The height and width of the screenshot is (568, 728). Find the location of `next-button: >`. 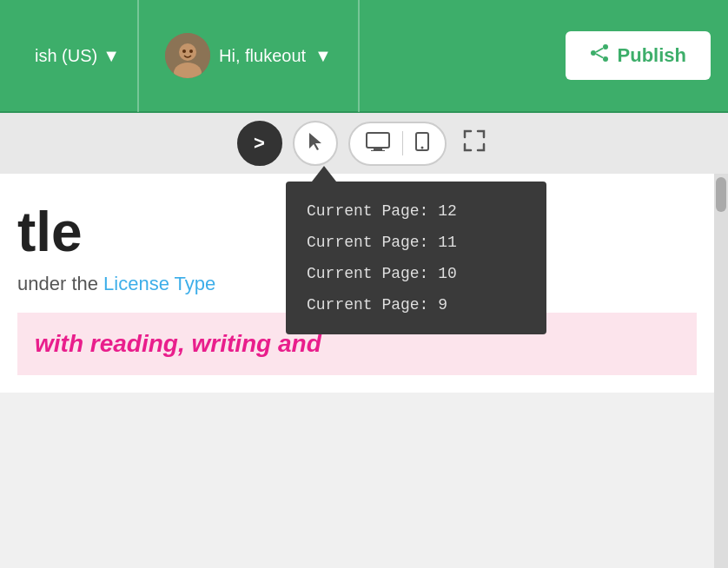

next-button: > is located at coordinates (260, 143).